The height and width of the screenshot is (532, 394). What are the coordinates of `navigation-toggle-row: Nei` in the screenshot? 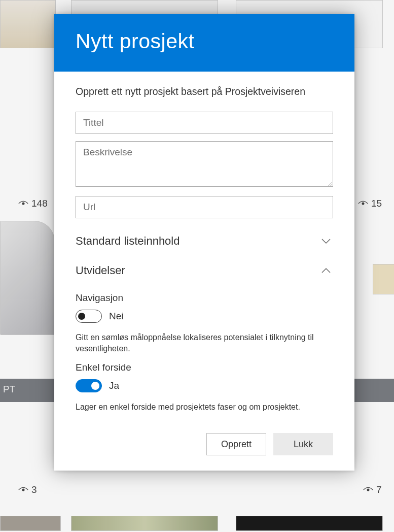 It's located at (204, 316).